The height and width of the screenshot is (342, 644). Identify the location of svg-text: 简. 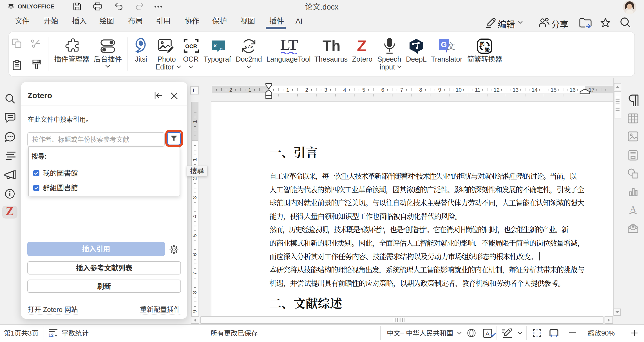
(482, 44).